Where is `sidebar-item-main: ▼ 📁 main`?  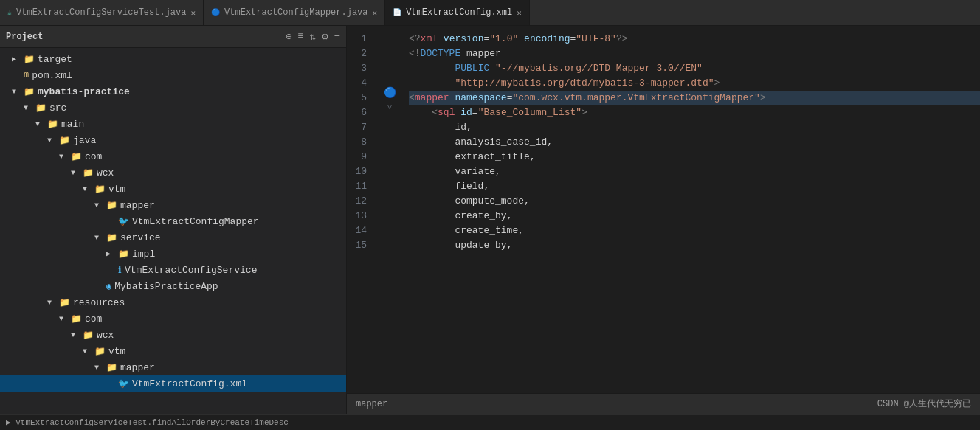 sidebar-item-main: ▼ 📁 main is located at coordinates (173, 124).